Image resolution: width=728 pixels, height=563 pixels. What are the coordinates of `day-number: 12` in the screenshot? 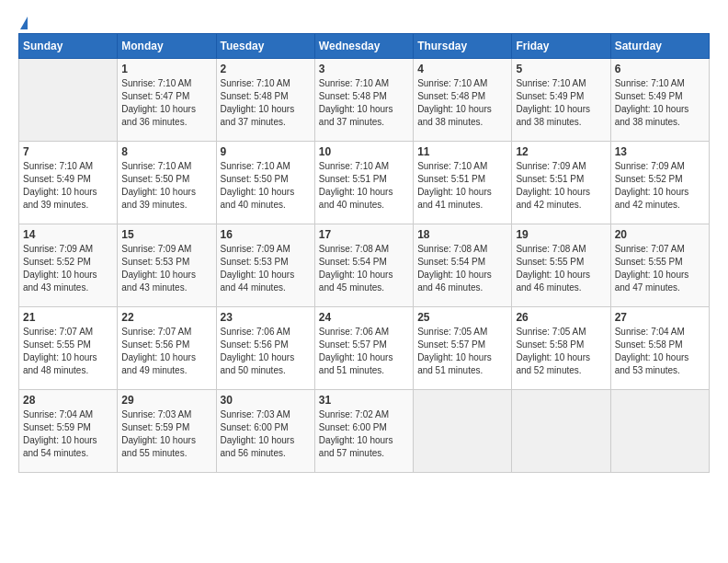 It's located at (561, 152).